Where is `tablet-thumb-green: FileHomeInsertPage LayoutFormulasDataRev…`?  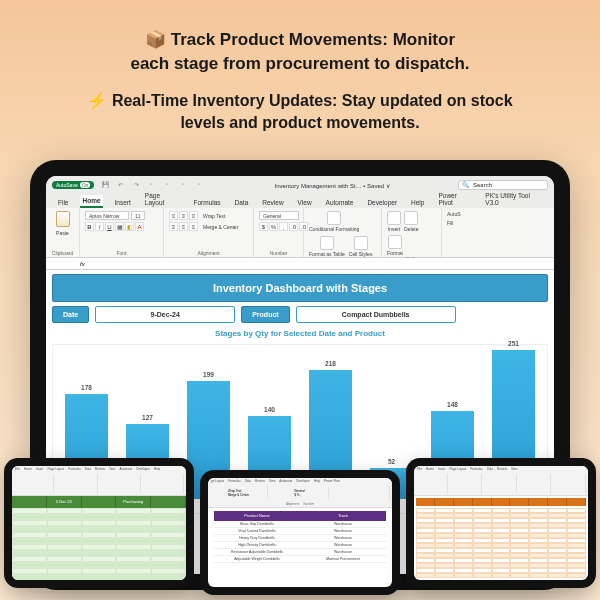
tablet-thumb-green: FileHomeInsertPage LayoutFormulasDataRev… is located at coordinates (99, 523).